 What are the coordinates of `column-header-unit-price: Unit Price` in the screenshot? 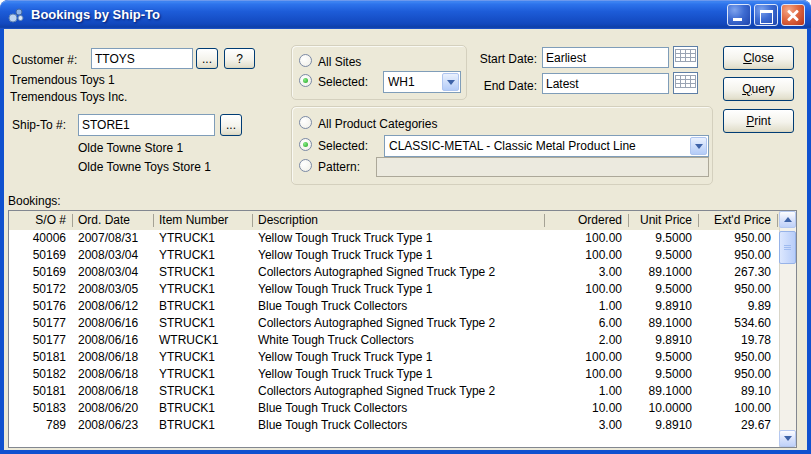 It's located at (664, 220).